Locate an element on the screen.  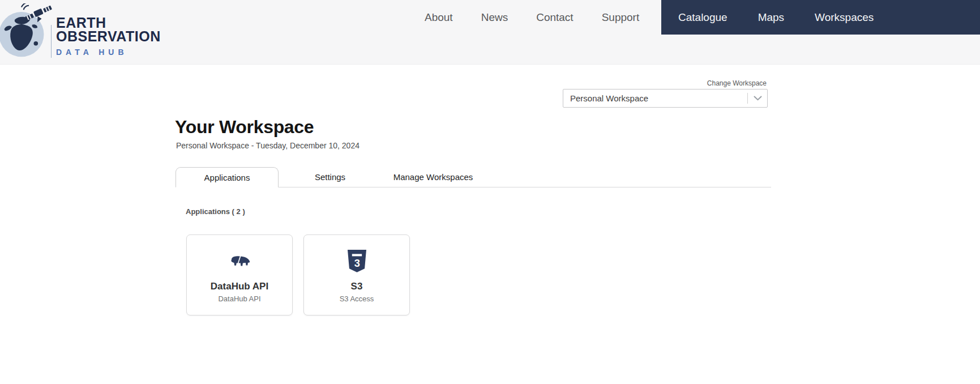
page-subtitle: Personal Workspace - Tuesday, December 1… is located at coordinates (268, 146).